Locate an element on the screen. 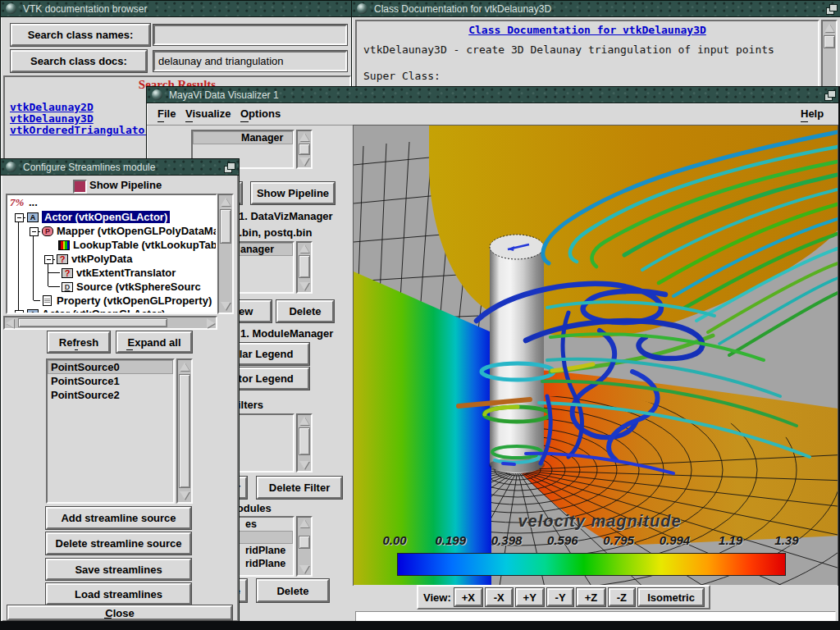  class-doc-superclass-label: Super Class: is located at coordinates (402, 75).